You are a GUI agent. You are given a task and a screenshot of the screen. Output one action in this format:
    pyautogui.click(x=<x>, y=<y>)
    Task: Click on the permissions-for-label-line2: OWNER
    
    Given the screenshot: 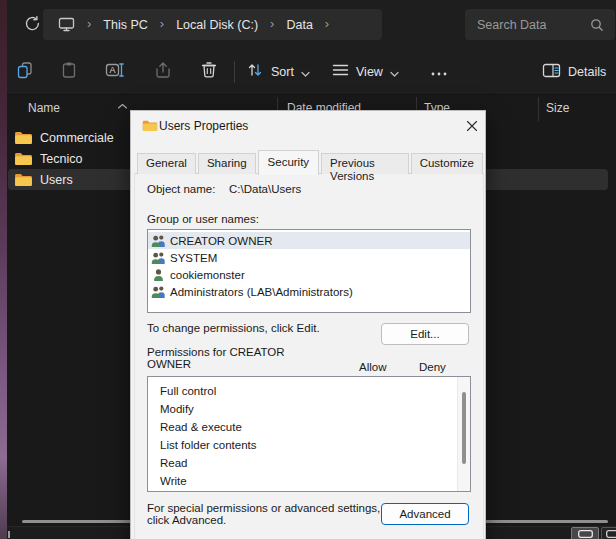 What is the action you would take?
    pyautogui.click(x=169, y=364)
    